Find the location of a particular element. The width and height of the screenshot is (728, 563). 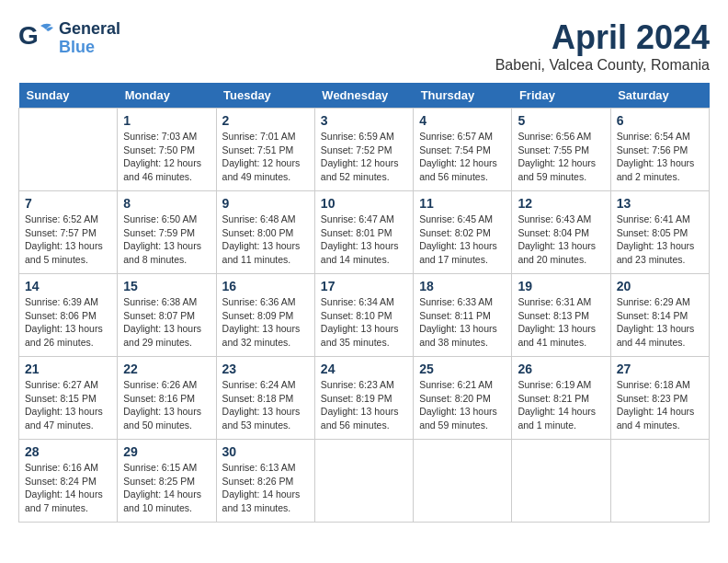

day-info: Sunrise: 6:45 AM Sunset: 8:02 PM Dayligh… is located at coordinates (462, 239).